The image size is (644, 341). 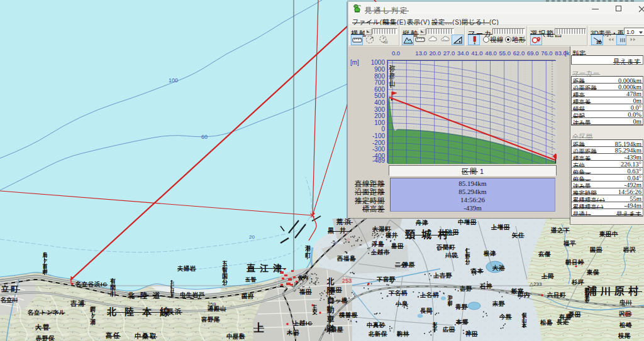 What do you see at coordinates (519, 40) in the screenshot?
I see `svg-text: 地形` at bounding box center [519, 40].